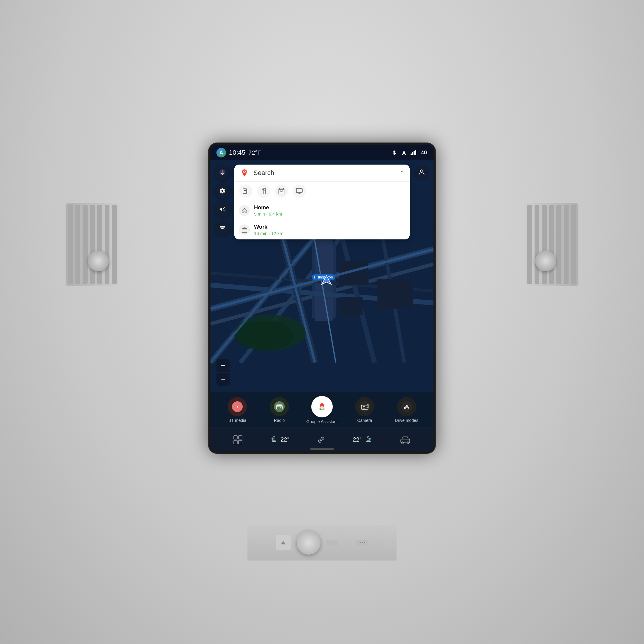 This screenshot has height=644, width=644. I want to click on vehicle-button, so click(405, 440).